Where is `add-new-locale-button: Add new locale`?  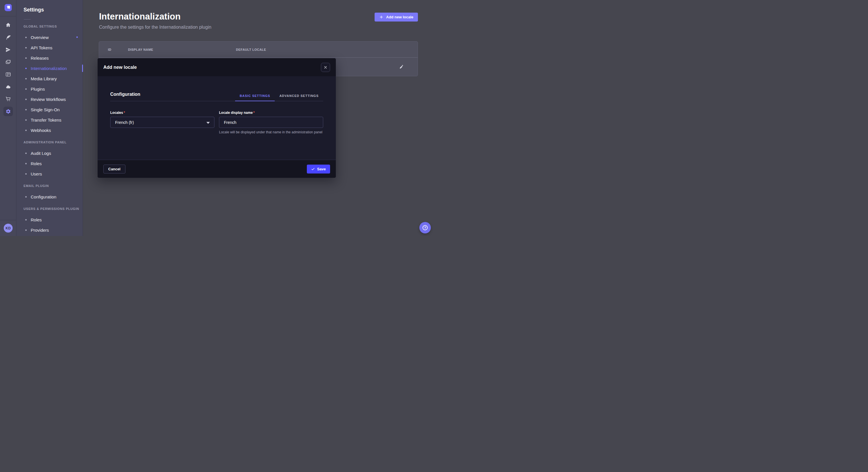
add-new-locale-button: Add new locale is located at coordinates (396, 17).